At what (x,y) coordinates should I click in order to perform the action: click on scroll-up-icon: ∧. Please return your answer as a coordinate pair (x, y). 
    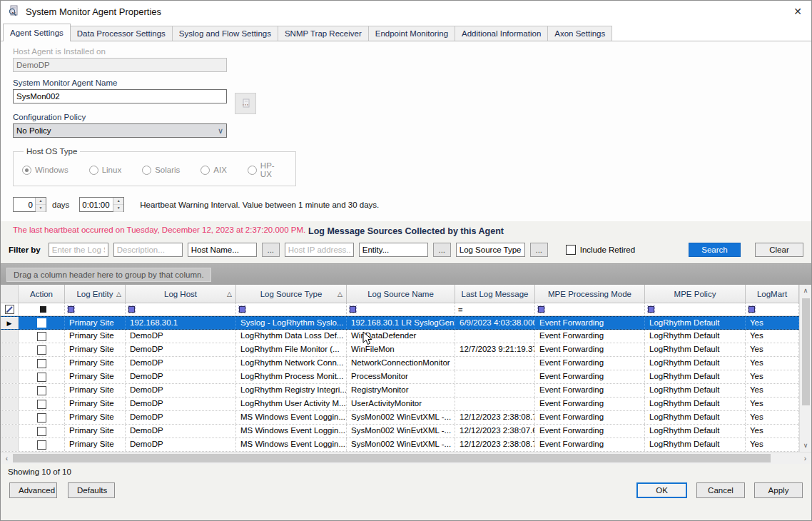
    Looking at the image, I should click on (806, 291).